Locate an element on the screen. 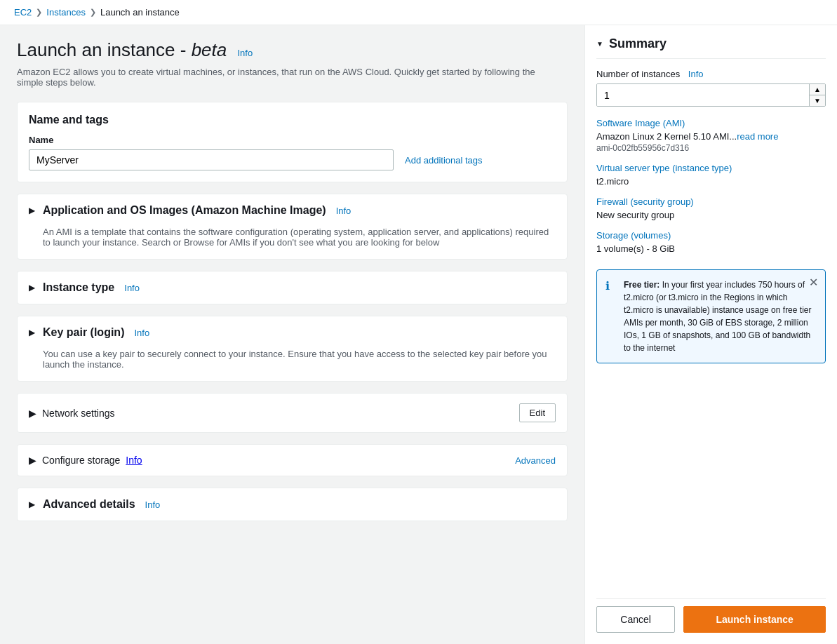 This screenshot has width=837, height=644. instance-type-summary-value: t2.micro is located at coordinates (711, 181).